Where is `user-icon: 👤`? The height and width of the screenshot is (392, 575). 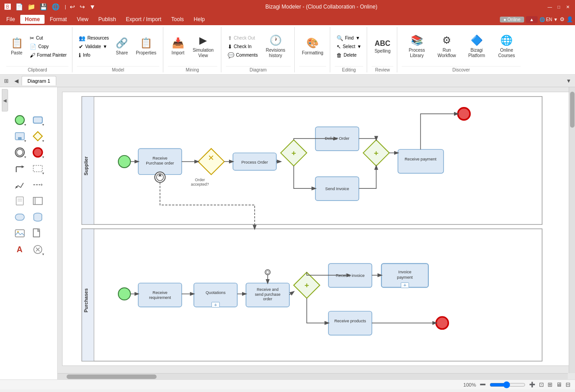 user-icon: 👤 is located at coordinates (570, 19).